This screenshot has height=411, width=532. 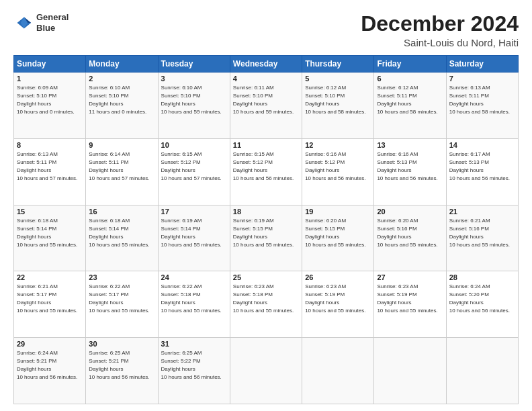 I want to click on calendar-header: SundayMondayTuesdayWednesdayThursdayFrid…, so click(x=266, y=64).